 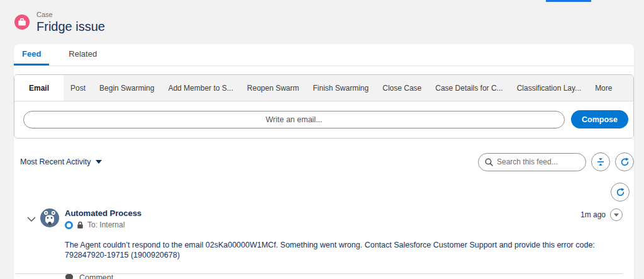 I want to click on page-title: Fridge issue, so click(x=70, y=26).